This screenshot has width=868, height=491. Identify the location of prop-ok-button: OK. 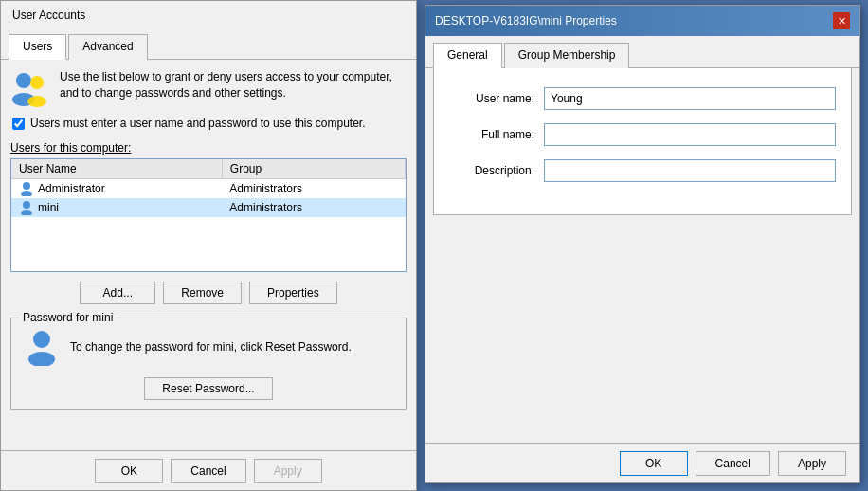
(654, 464).